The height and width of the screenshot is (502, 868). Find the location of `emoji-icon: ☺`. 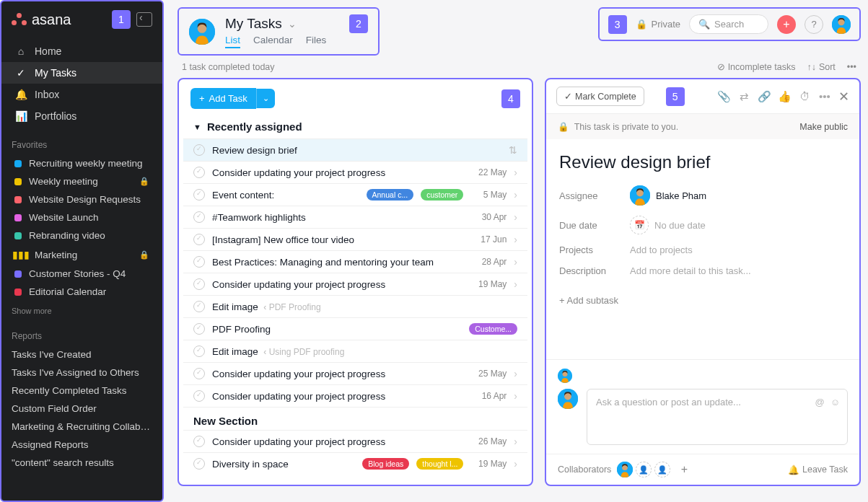

emoji-icon: ☺ is located at coordinates (836, 402).